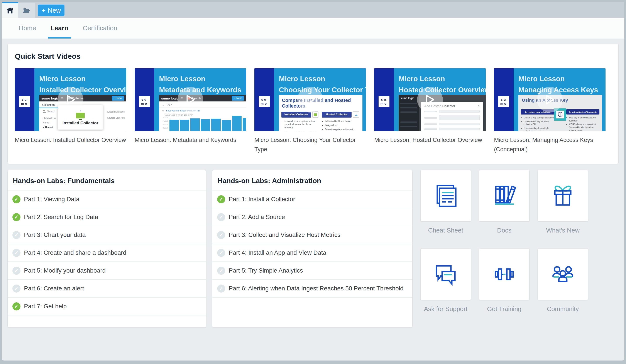 This screenshot has width=626, height=364. Describe the element at coordinates (107, 180) in the screenshot. I see `labs-fundamentals-title: Hands-on Labs: Fundamentals` at that location.